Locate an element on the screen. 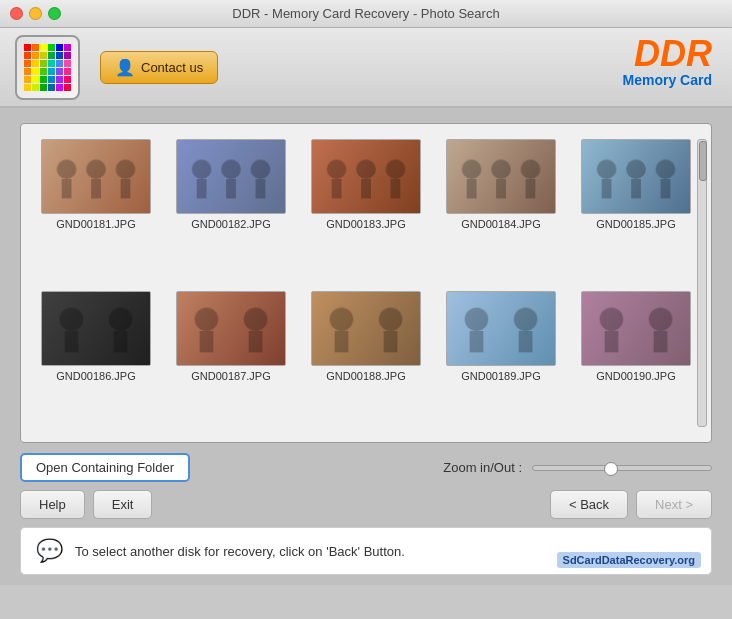 The image size is (732, 619). zoom-label: Zoom in/Out : is located at coordinates (482, 468).